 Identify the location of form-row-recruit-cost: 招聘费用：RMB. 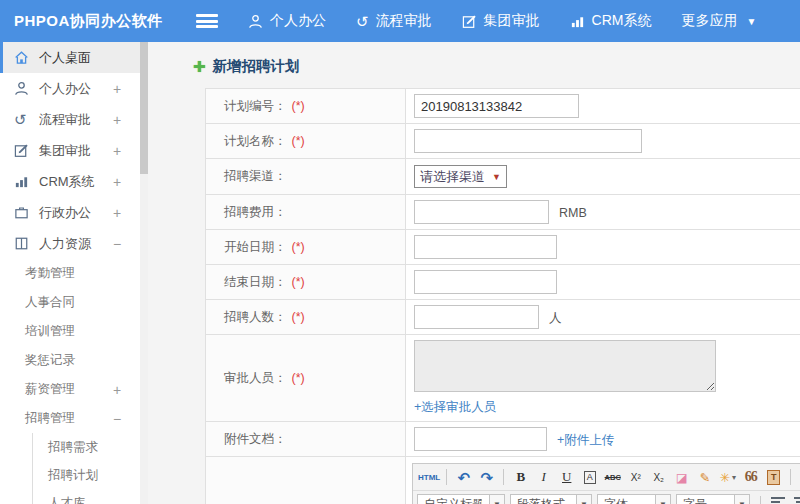
(503, 212).